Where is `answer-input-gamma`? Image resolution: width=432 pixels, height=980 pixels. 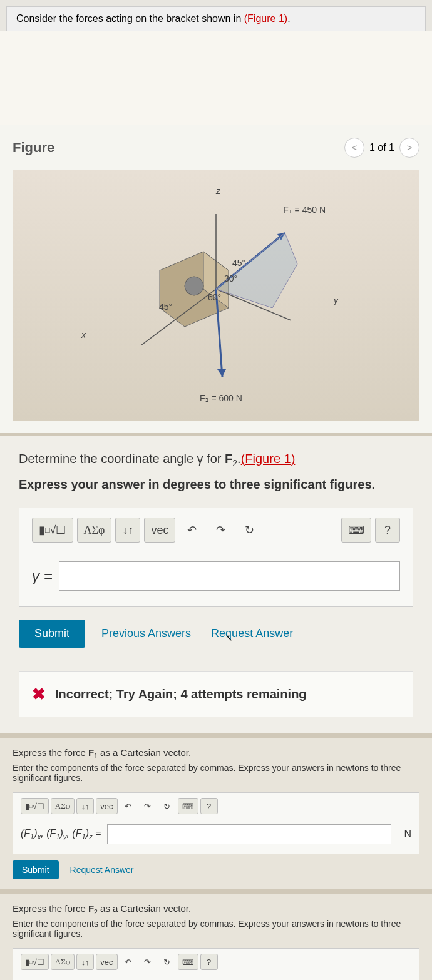
answer-input-gamma is located at coordinates (229, 576).